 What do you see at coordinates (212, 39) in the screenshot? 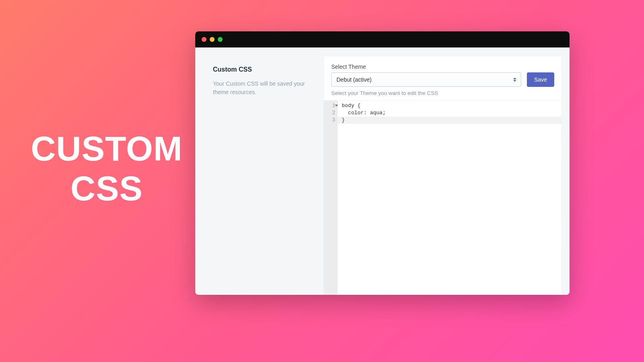
I see `window-minimize-icon` at bounding box center [212, 39].